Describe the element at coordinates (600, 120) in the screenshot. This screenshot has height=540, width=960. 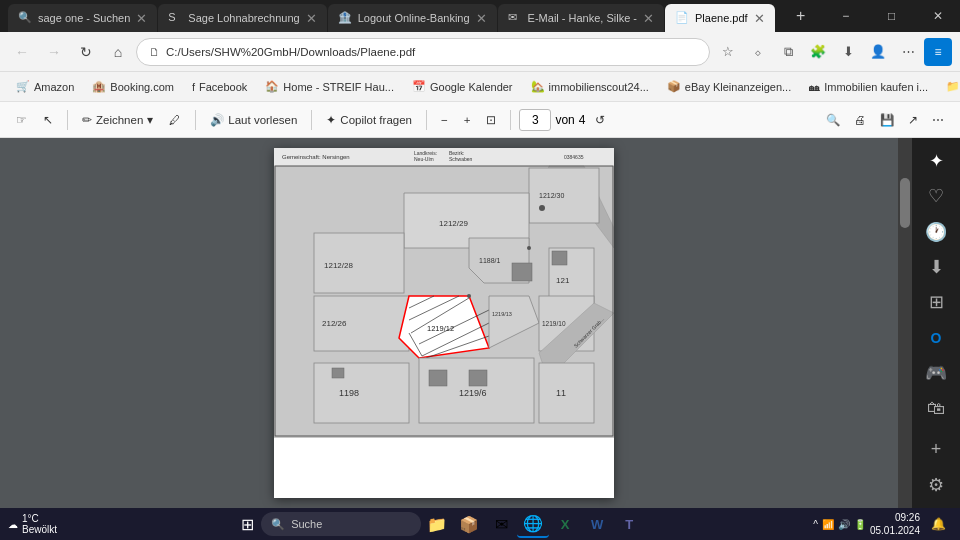
I see `rotate-button: ↺` at that location.